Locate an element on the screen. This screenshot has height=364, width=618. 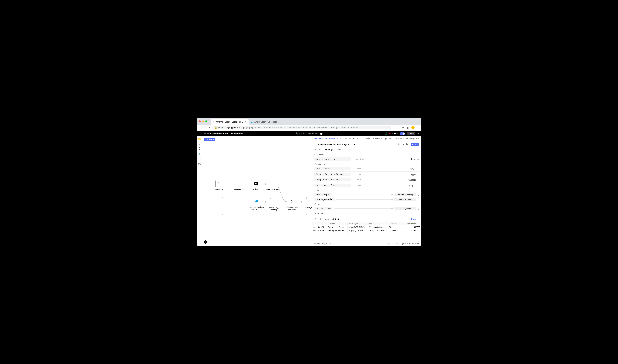
help-button: ? is located at coordinates (205, 242).